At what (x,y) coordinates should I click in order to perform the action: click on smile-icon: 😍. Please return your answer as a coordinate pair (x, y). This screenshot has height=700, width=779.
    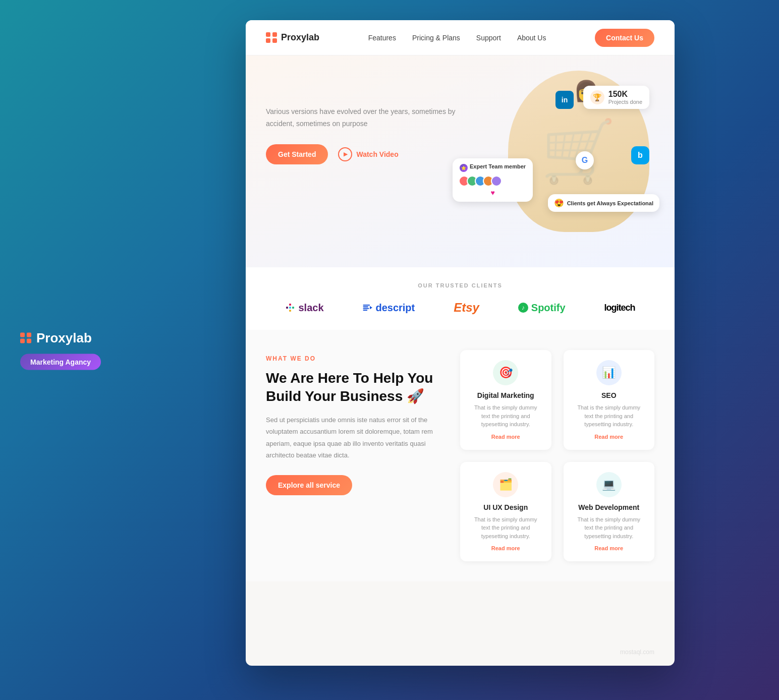
    Looking at the image, I should click on (559, 203).